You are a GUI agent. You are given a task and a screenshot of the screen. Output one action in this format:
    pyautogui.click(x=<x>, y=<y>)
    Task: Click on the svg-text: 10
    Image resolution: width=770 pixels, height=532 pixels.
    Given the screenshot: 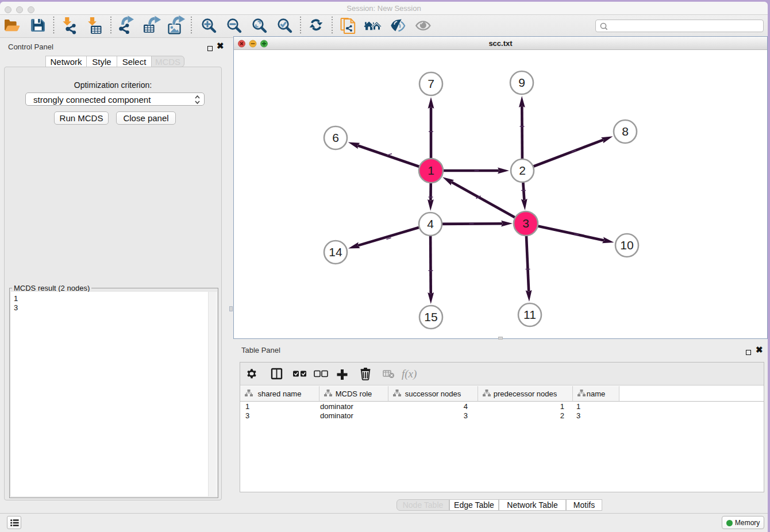 What is the action you would take?
    pyautogui.click(x=626, y=245)
    